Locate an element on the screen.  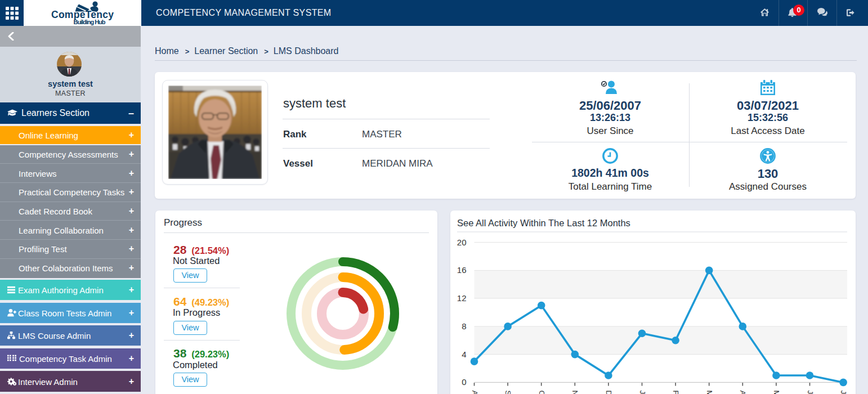
svg-text: Oct is located at coordinates (542, 392).